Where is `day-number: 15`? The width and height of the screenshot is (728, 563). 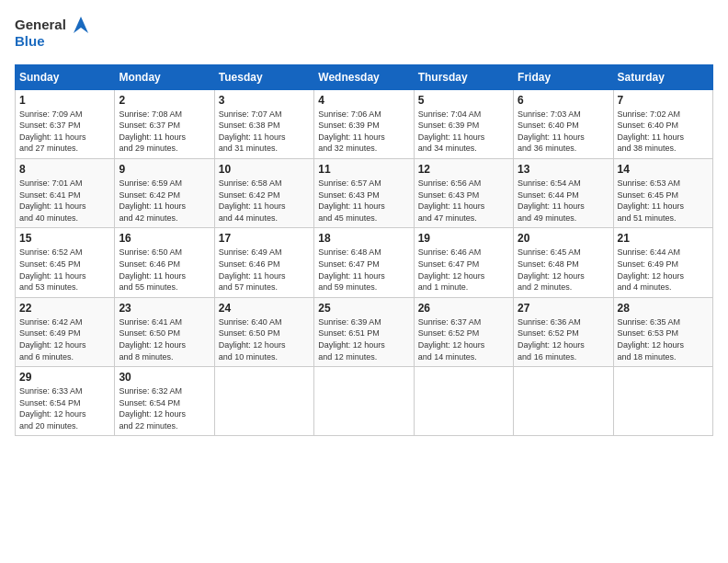
day-number: 15 is located at coordinates (64, 238).